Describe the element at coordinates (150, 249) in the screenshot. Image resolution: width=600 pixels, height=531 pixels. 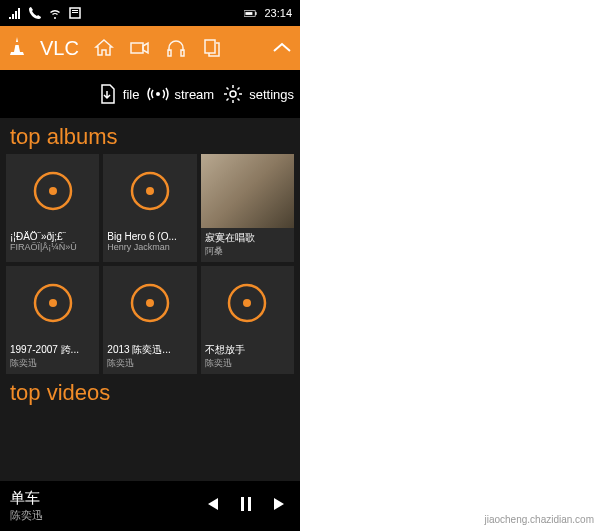
I see `album-artist: Henry Jackman` at that location.